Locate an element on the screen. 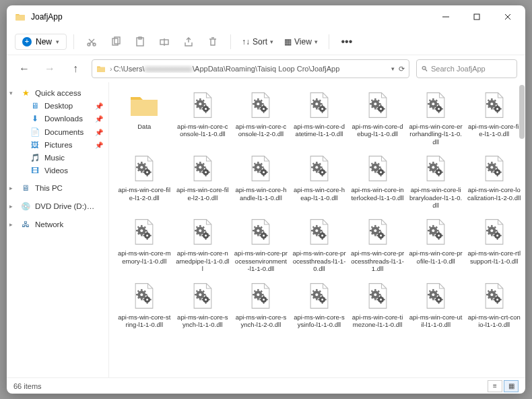  pin-icon: 📌 is located at coordinates (99, 119).